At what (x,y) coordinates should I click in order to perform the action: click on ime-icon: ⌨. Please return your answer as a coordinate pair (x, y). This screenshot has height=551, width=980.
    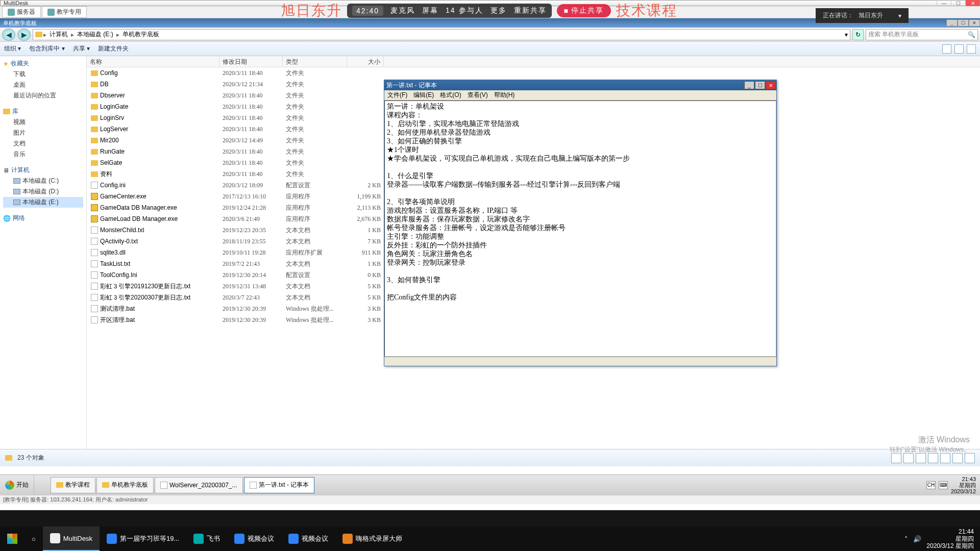
    Looking at the image, I should click on (943, 485).